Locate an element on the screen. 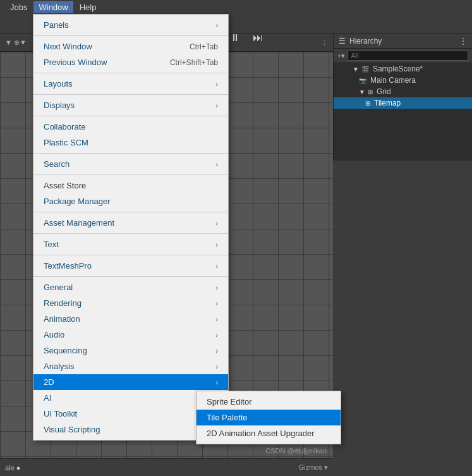  scene-toolbar-options: ▼ ⊕▼ is located at coordinates (16, 43).